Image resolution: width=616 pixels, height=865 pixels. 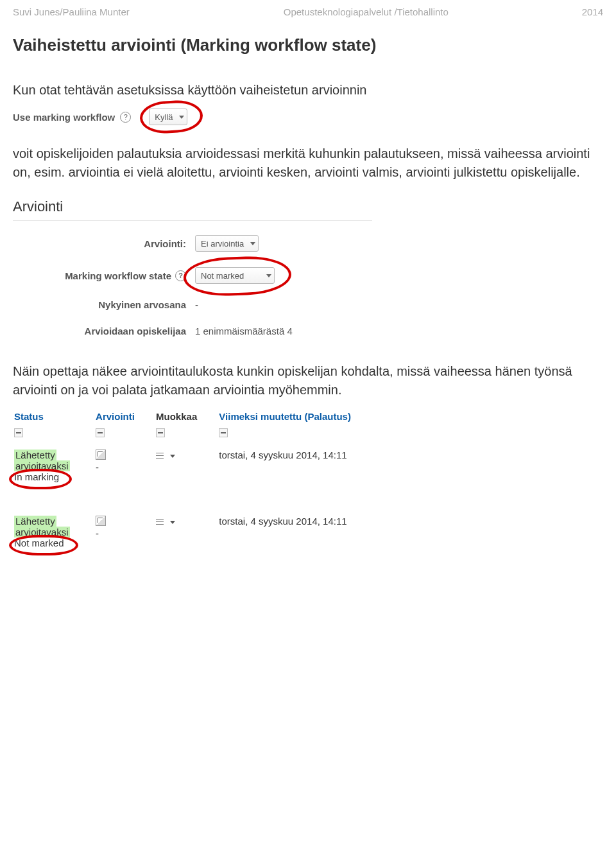 What do you see at coordinates (196, 304) in the screenshot?
I see `current-grade-value: -` at bounding box center [196, 304].